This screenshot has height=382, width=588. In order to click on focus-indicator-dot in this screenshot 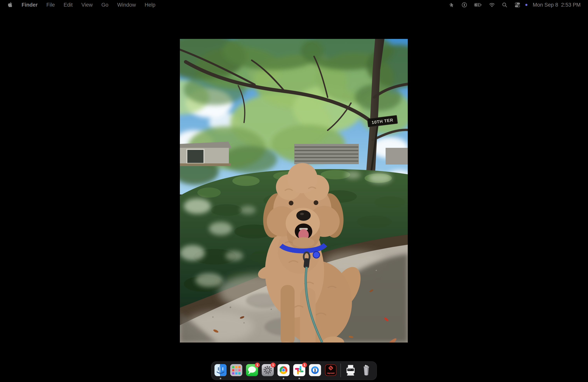, I will do `click(526, 5)`.